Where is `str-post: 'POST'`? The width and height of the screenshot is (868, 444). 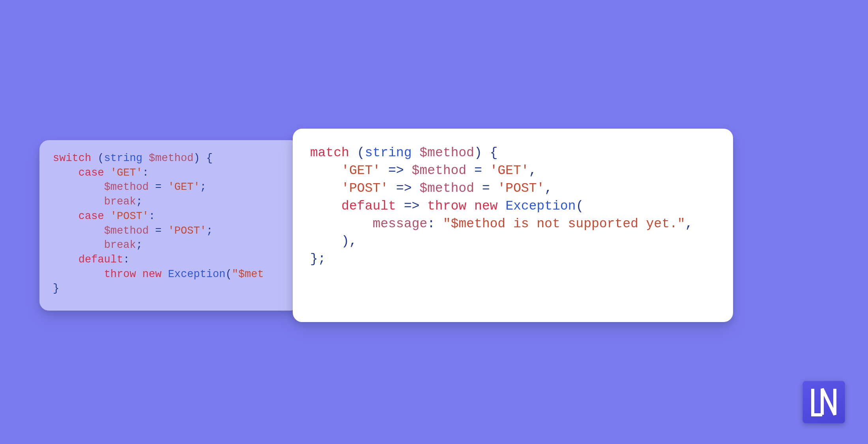
str-post: 'POST' is located at coordinates (129, 216).